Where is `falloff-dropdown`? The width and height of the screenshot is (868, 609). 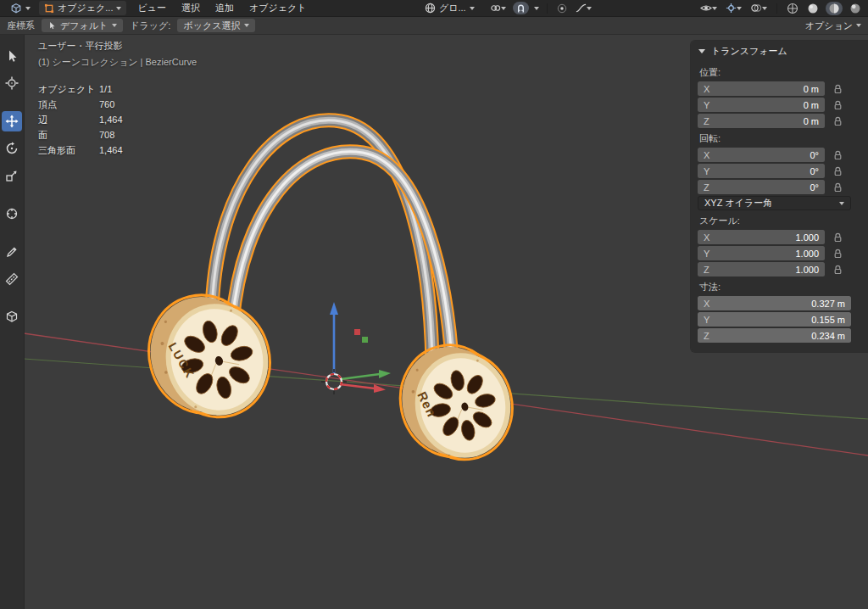 falloff-dropdown is located at coordinates (583, 8).